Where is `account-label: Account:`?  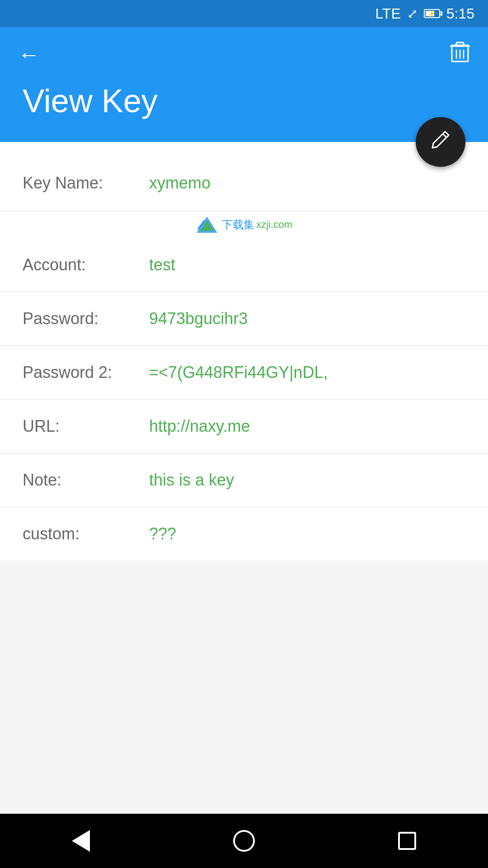 account-label: Account: is located at coordinates (86, 265).